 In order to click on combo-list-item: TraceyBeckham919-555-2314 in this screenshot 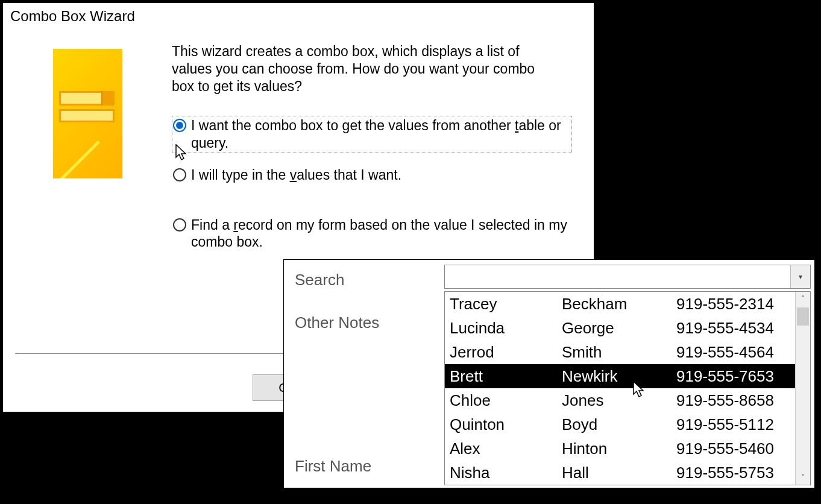, I will do `click(620, 304)`.